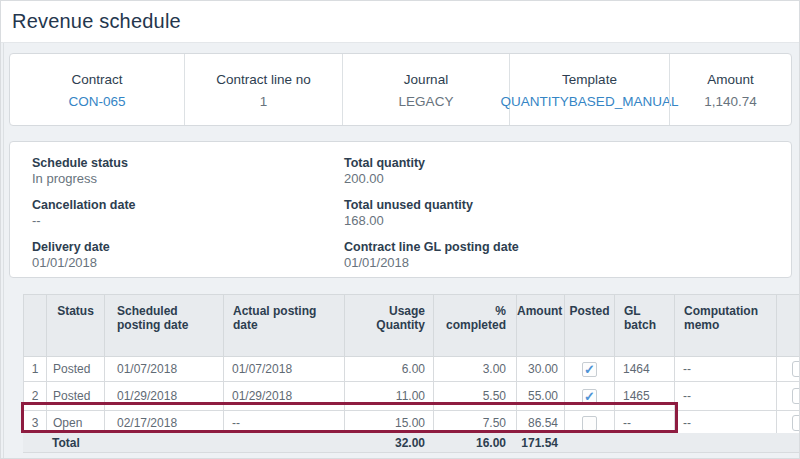 The height and width of the screenshot is (459, 800). What do you see at coordinates (432, 221) in the screenshot?
I see `total-unused-quantity-value: 168.00` at bounding box center [432, 221].